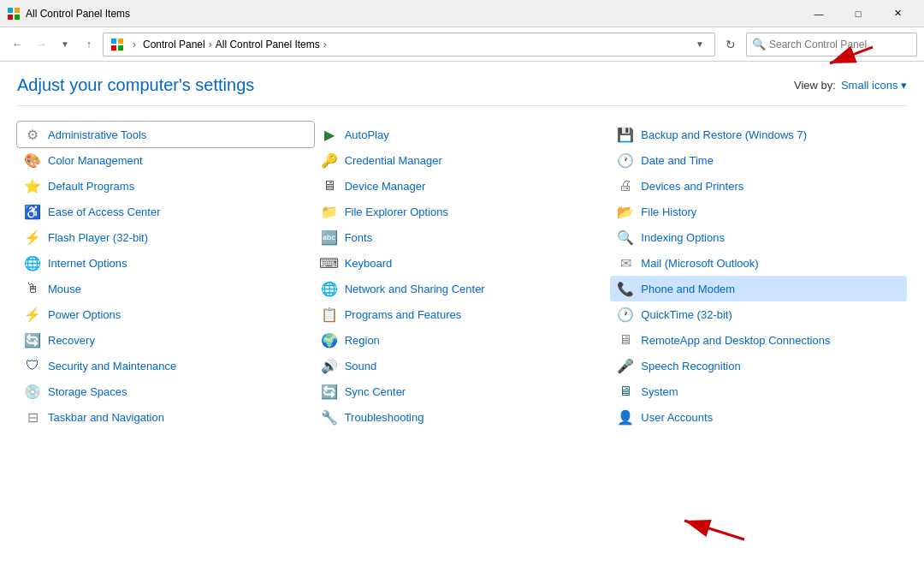  Describe the element at coordinates (758, 160) in the screenshot. I see `list-item: 🕐Date and Time` at that location.